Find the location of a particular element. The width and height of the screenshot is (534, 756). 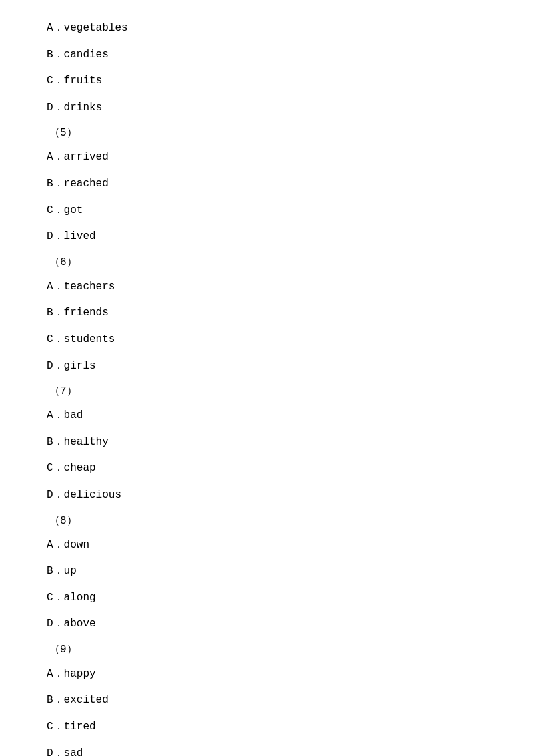

option-line: A．arrived is located at coordinates (267, 158).